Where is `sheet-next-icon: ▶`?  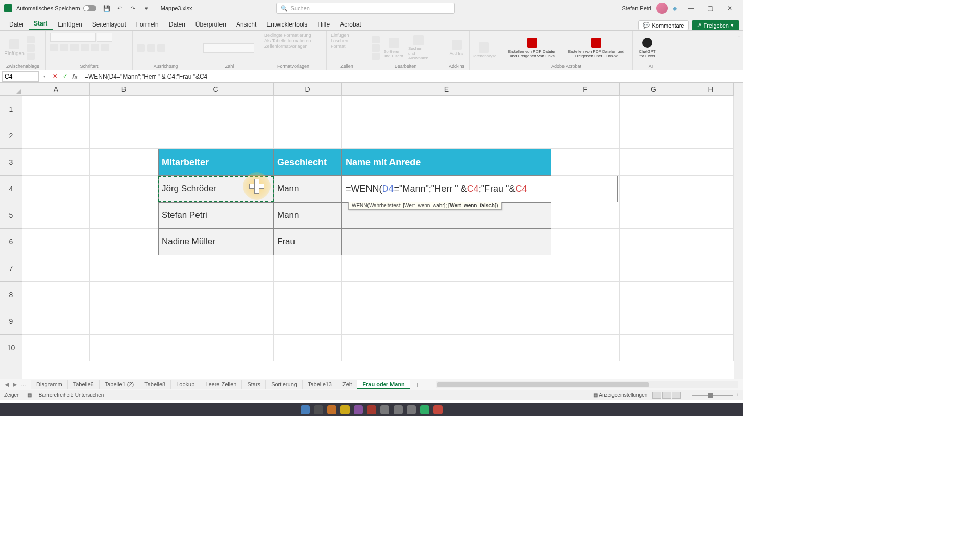
sheet-next-icon: ▶ is located at coordinates (15, 385).